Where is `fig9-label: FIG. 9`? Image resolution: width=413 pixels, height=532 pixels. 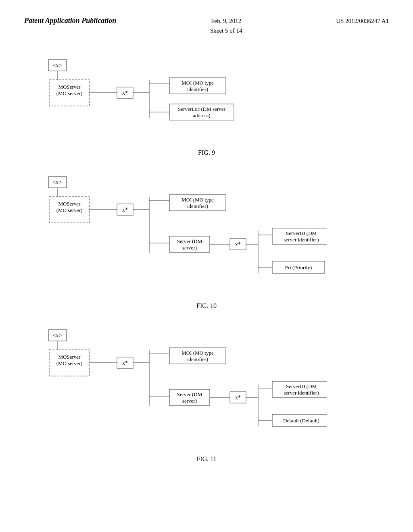
fig9-label: FIG. 9 is located at coordinates (206, 153).